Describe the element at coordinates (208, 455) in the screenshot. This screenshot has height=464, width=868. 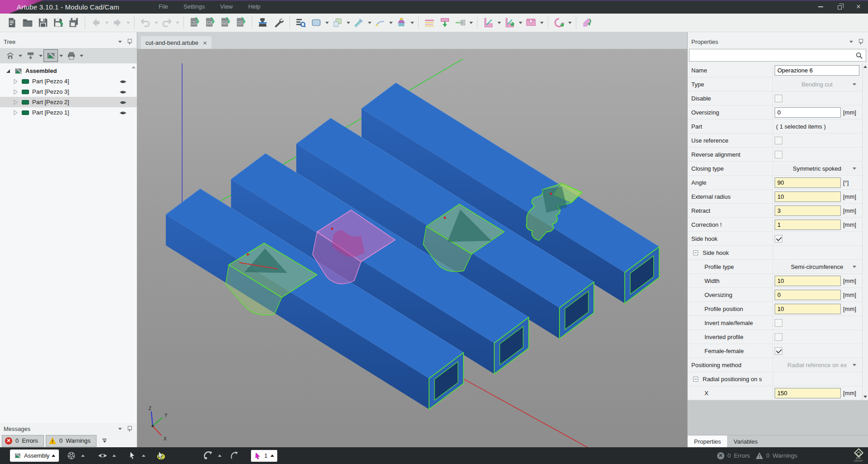
I see `orbit1-button` at that location.